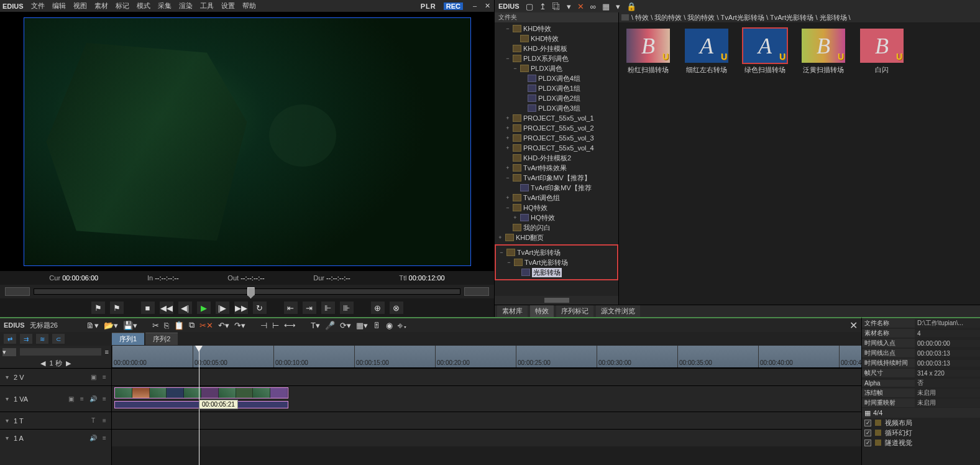 This screenshot has height=465, width=980. What do you see at coordinates (58, 339) in the screenshot?
I see `snap-icon: ⊂` at bounding box center [58, 339].